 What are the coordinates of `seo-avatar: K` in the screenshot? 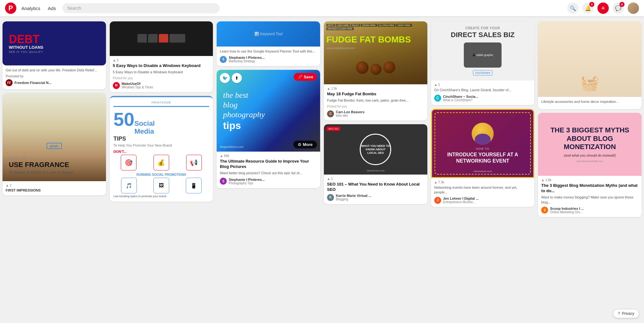 It's located at (330, 198).